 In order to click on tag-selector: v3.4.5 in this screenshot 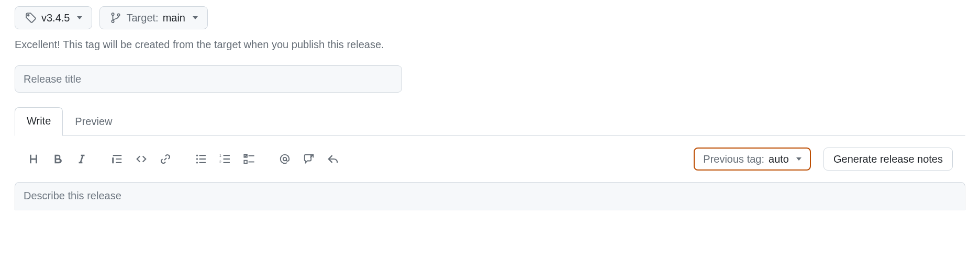, I will do `click(53, 18)`.